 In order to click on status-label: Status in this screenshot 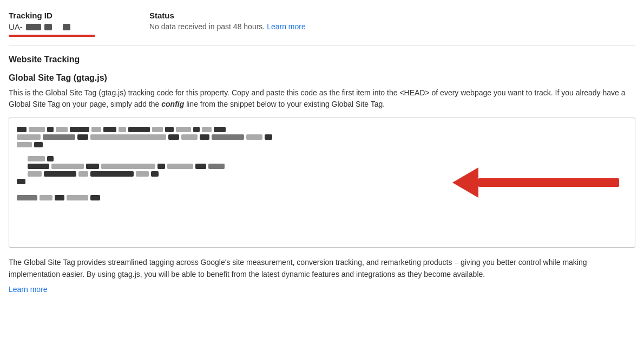, I will do `click(231, 15)`.